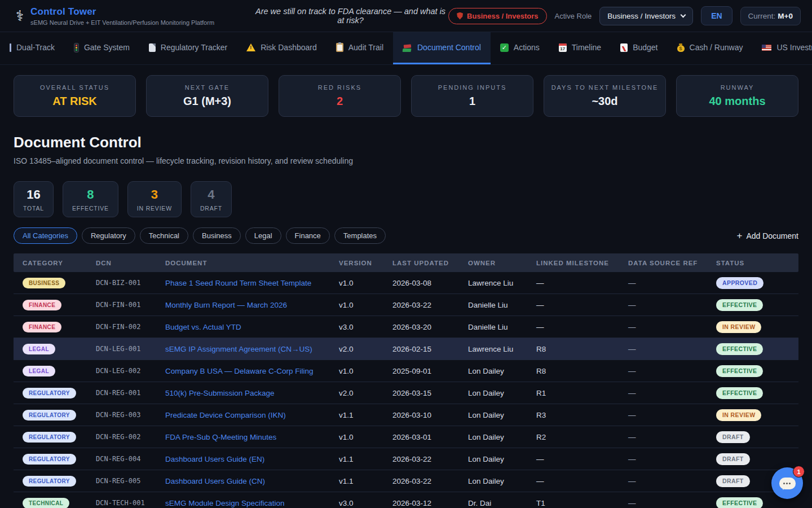 This screenshot has width=812, height=508. What do you see at coordinates (520, 49) in the screenshot?
I see `nav-tab: Actions` at bounding box center [520, 49].